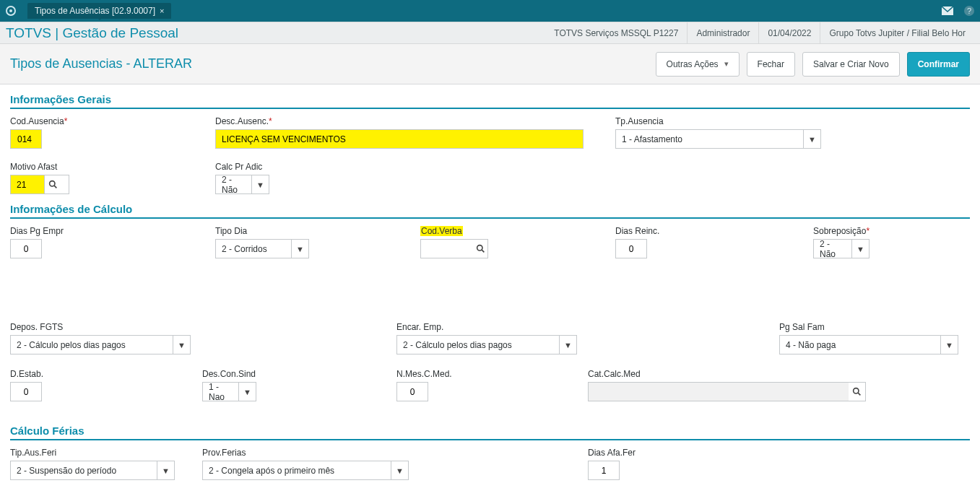 This screenshot has width=980, height=496. I want to click on help-icon: ?, so click(969, 11).